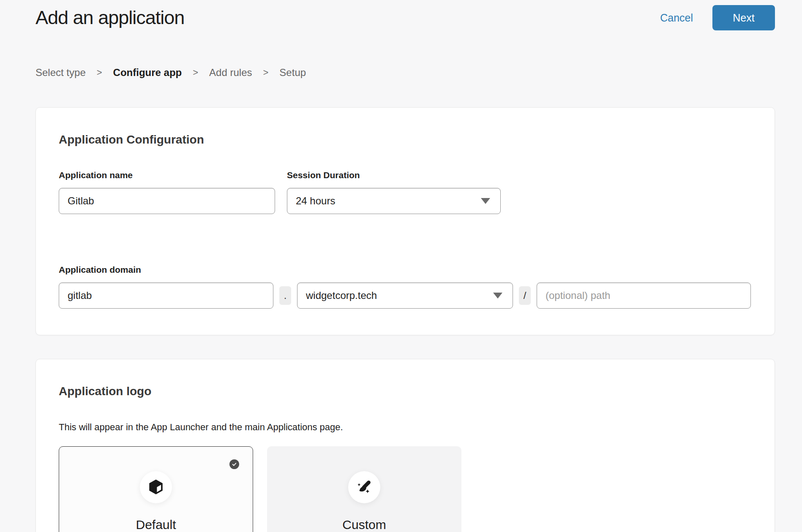 The image size is (802, 532). Describe the element at coordinates (315, 201) in the screenshot. I see `session-duration-value: 24 hours` at that location.